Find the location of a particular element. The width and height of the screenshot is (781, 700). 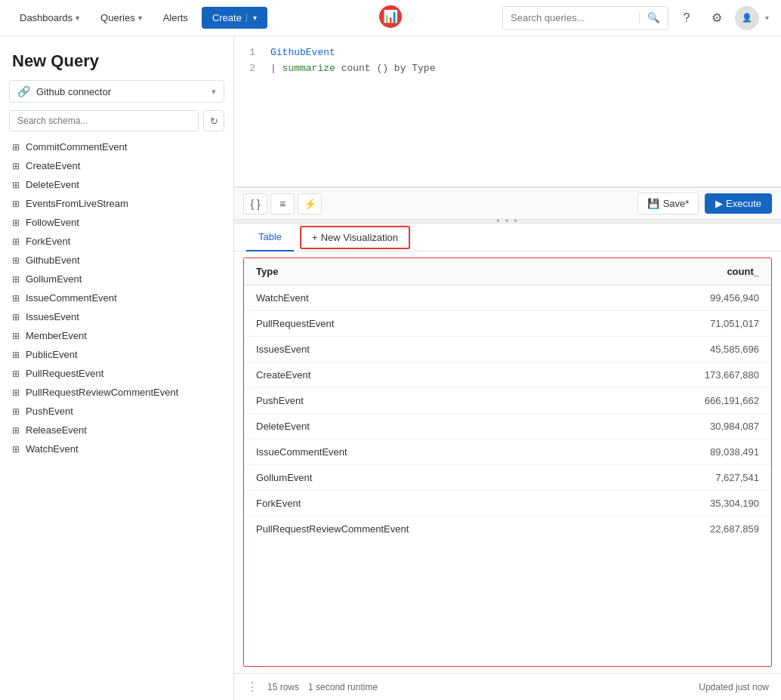

schema-item-label: PullRequestReviewCommentEvent is located at coordinates (102, 393).